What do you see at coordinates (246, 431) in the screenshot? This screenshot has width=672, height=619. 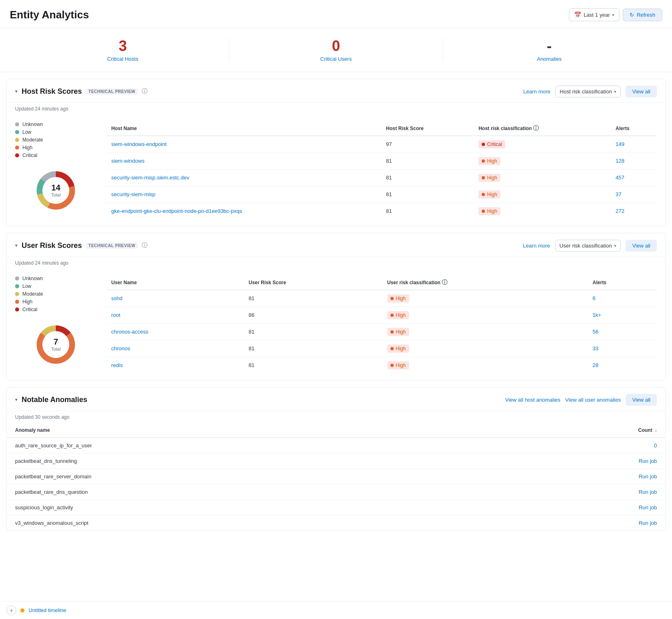 I see `anomaly-col-name: Anomaly name` at bounding box center [246, 431].